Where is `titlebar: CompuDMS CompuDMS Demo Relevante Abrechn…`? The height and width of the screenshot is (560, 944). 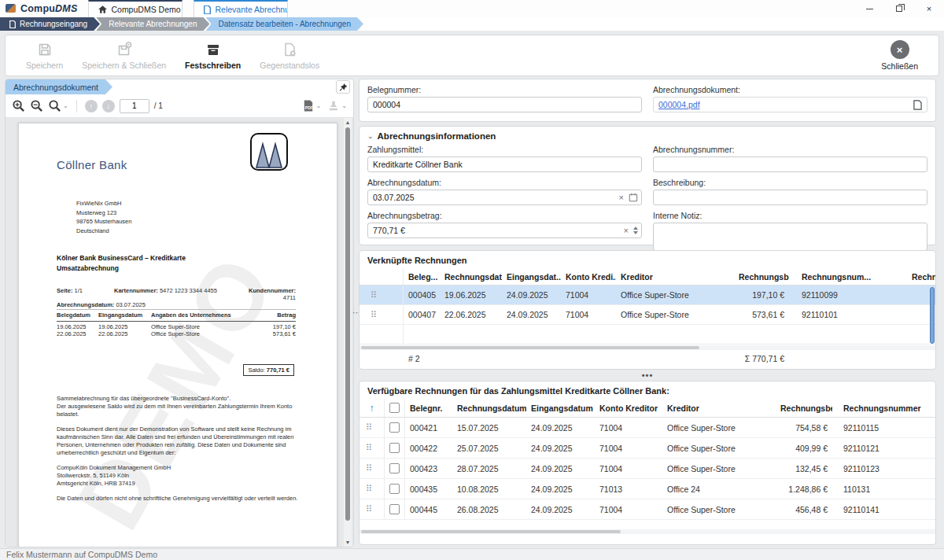
titlebar: CompuDMS CompuDMS Demo Relevante Abrechn… is located at coordinates (472, 9).